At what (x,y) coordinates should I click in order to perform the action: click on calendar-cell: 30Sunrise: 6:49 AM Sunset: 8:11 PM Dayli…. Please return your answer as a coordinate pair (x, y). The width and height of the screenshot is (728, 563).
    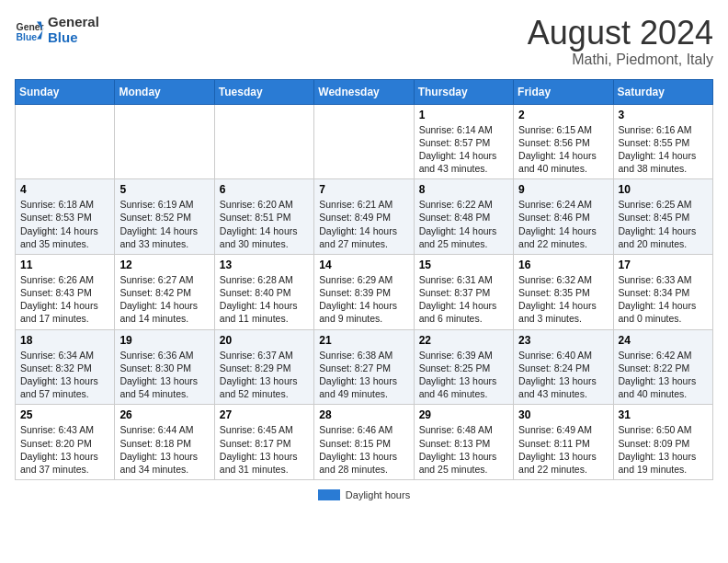
    Looking at the image, I should click on (563, 442).